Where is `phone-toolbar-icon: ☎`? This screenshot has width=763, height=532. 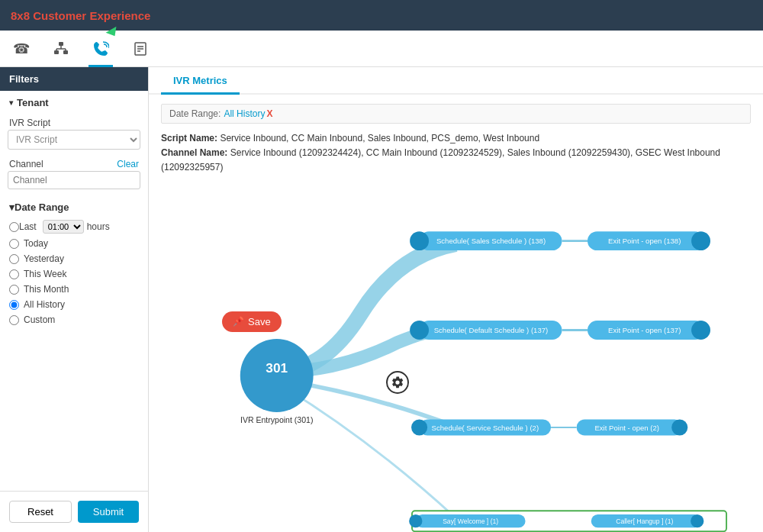
phone-toolbar-icon: ☎ is located at coordinates (21, 49).